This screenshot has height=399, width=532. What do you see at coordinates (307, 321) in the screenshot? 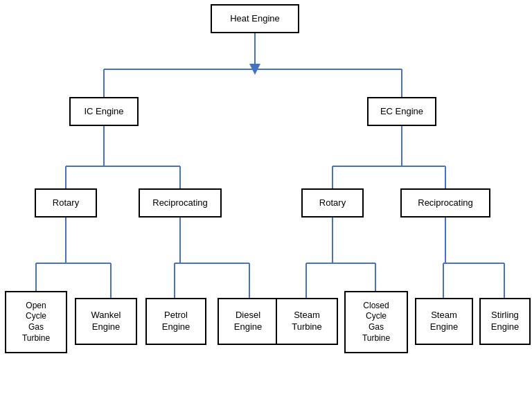
I see `steam-turbine-node: Steam Turbine` at bounding box center [307, 321].